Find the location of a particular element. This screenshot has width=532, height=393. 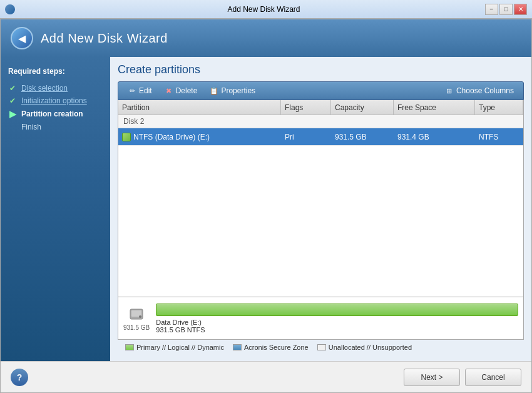

delete-button: ✖ Delete is located at coordinates (182, 91).